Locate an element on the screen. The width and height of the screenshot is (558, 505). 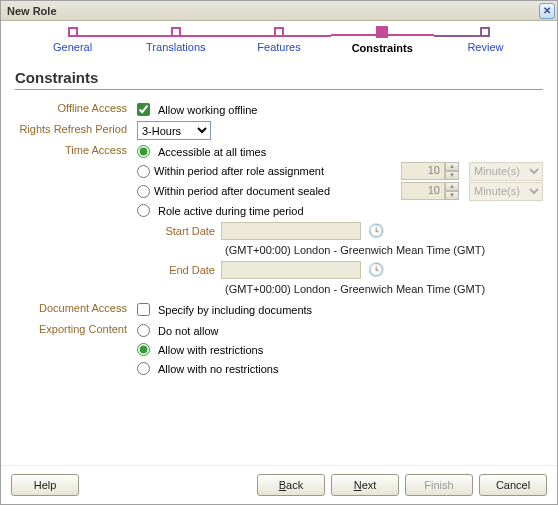
export-unrestricted-radio is located at coordinates (144, 368).